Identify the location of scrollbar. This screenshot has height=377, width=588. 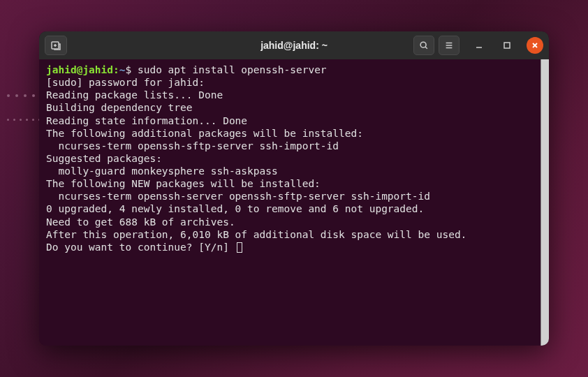
(545, 202).